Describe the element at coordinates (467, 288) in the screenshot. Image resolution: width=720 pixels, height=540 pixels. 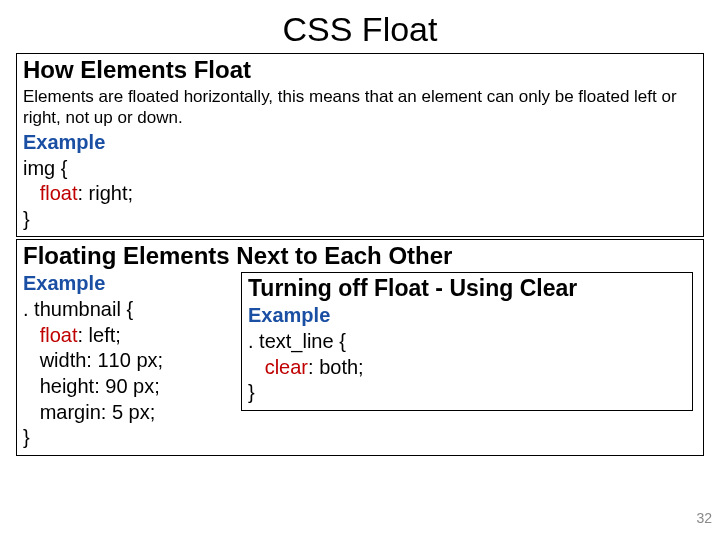
I see `heading-clear: Turning off Float - Using Clear` at that location.